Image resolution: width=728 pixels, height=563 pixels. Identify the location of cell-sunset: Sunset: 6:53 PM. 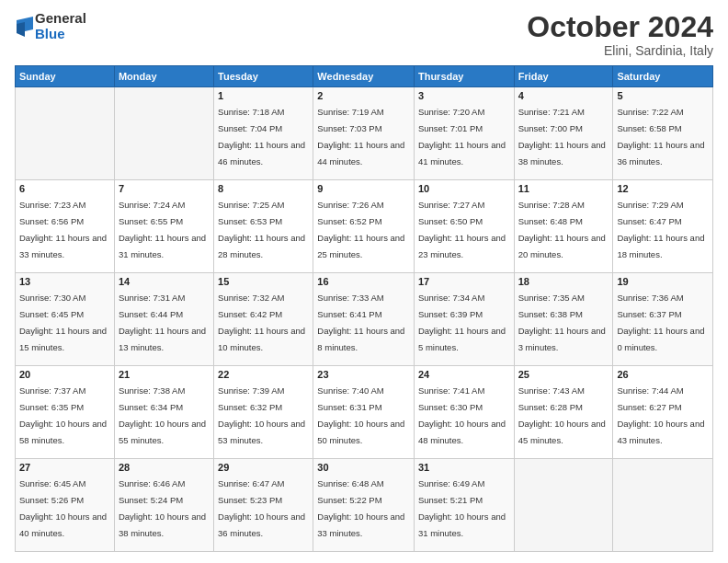
(250, 221).